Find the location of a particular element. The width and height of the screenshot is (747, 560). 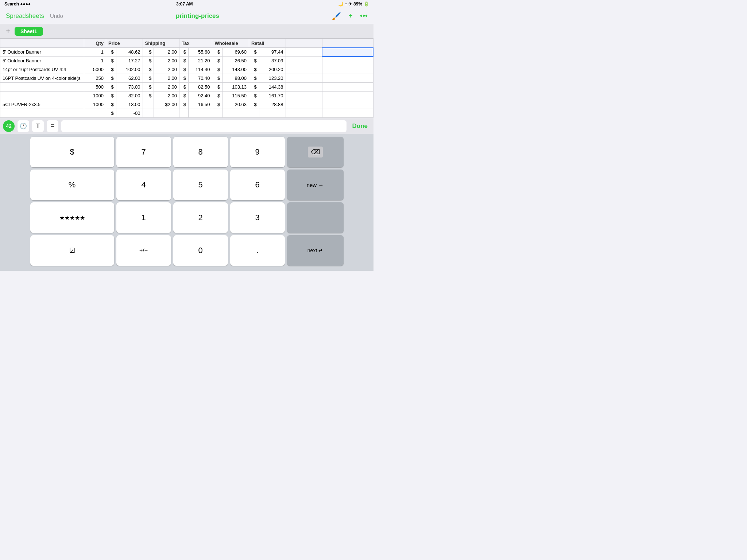

spreadsheet-cell: 114.40 is located at coordinates (201, 70).